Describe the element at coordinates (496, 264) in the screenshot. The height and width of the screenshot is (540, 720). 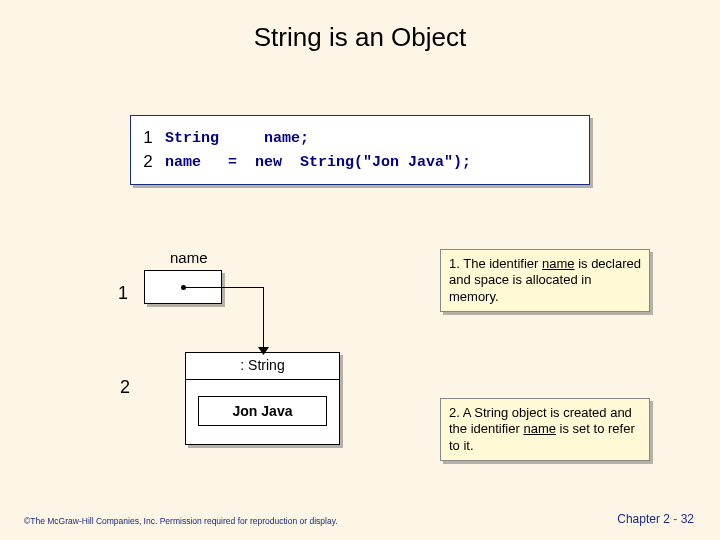
I see `callout-text: 1. The identifier` at that location.